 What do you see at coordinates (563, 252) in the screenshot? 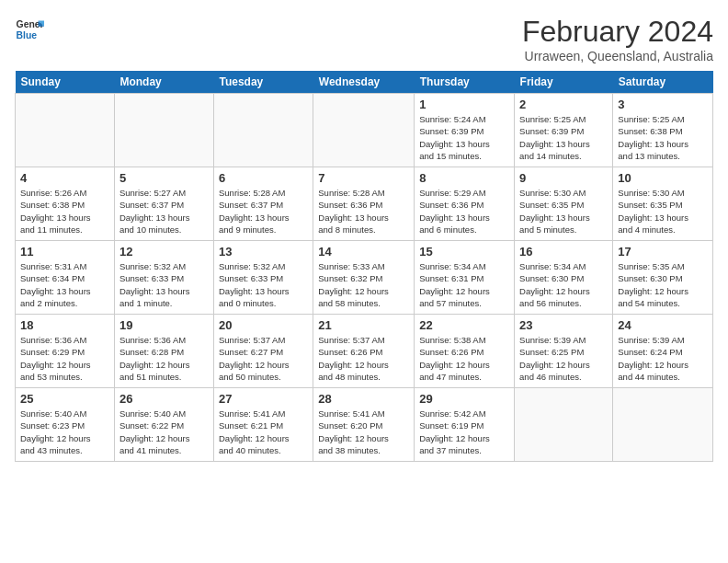
I see `day-number: 16` at bounding box center [563, 252].